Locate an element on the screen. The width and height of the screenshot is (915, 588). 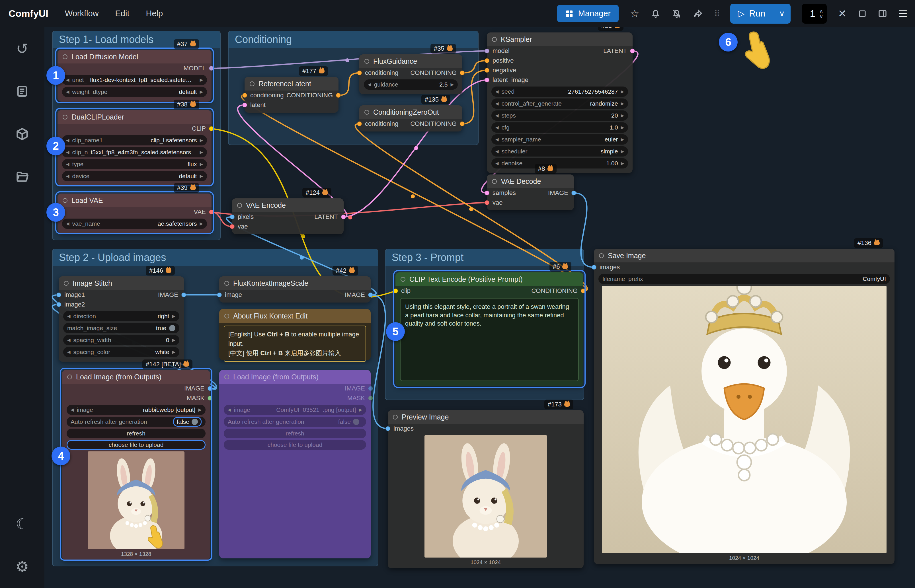
scheduler-widget: ◀ scheduler simple ▶ is located at coordinates (560, 151).